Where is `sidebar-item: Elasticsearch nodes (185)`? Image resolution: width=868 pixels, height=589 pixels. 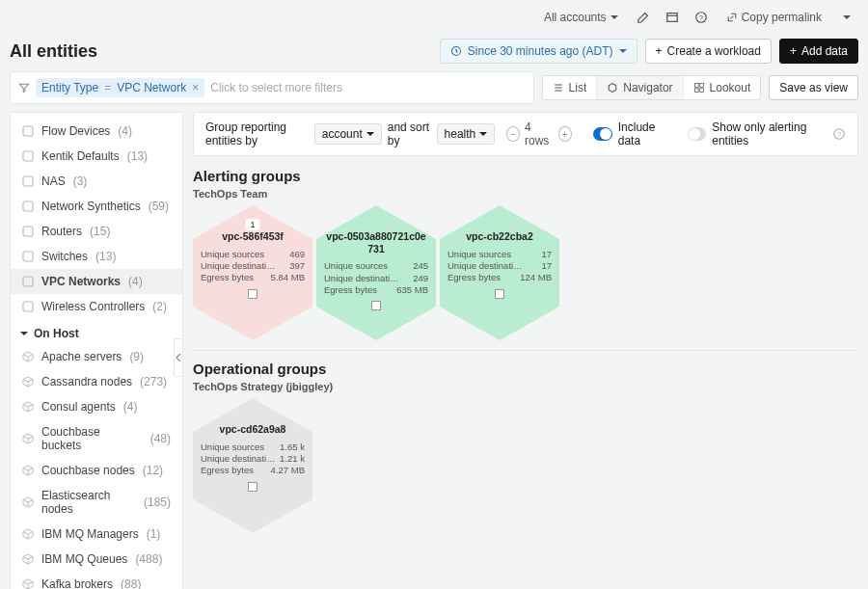 sidebar-item: Elasticsearch nodes (185) is located at coordinates (96, 502).